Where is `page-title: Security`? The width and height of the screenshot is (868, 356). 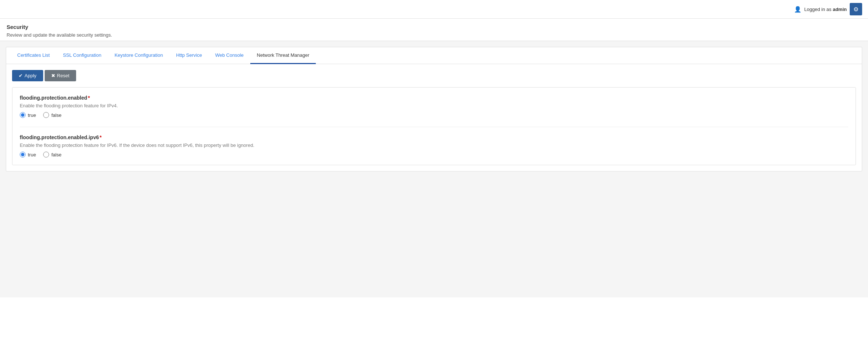 page-title: Security is located at coordinates (434, 27).